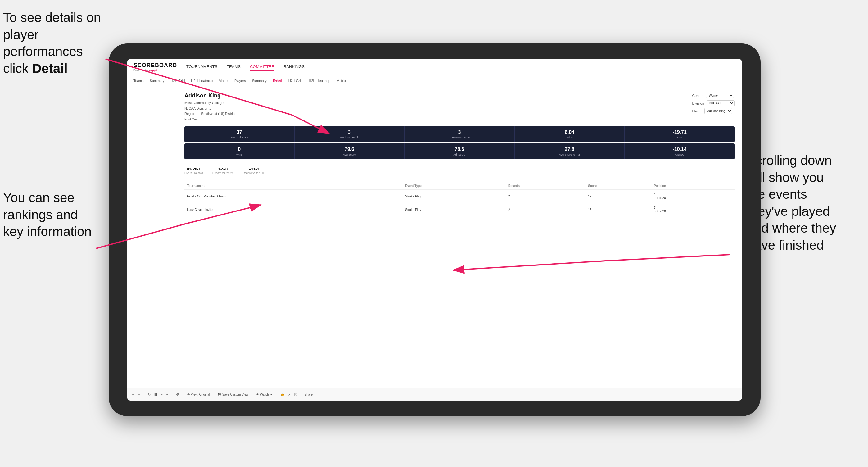  Describe the element at coordinates (693, 210) in the screenshot. I see `position-2: 7out of 20` at that location.